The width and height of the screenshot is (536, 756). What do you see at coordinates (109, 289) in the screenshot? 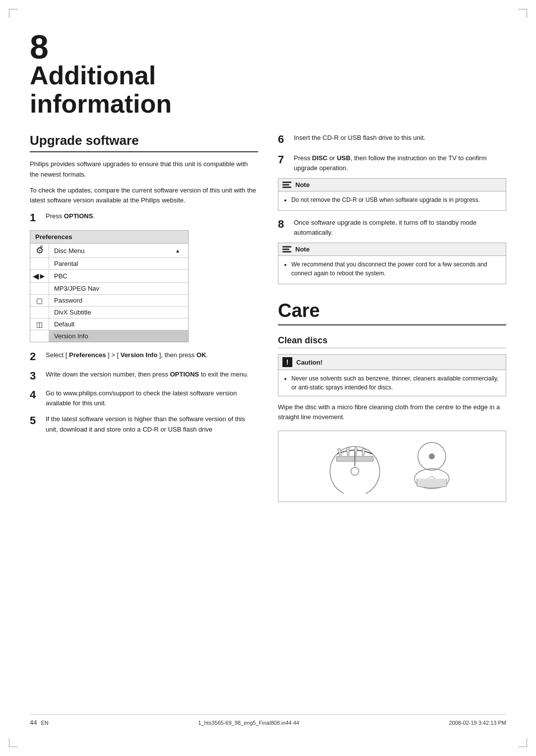
I see `pref-row-mp3jpeg: MP3/JPEG Nav` at bounding box center [109, 289].